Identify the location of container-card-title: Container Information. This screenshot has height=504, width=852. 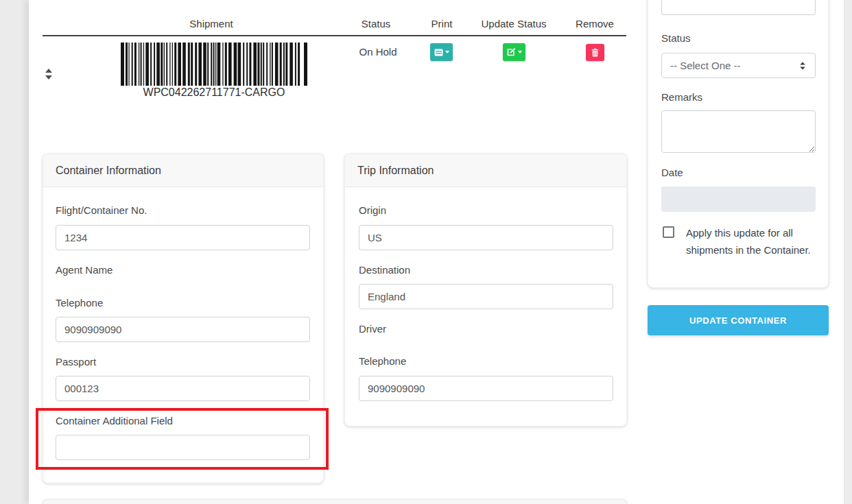
(183, 171).